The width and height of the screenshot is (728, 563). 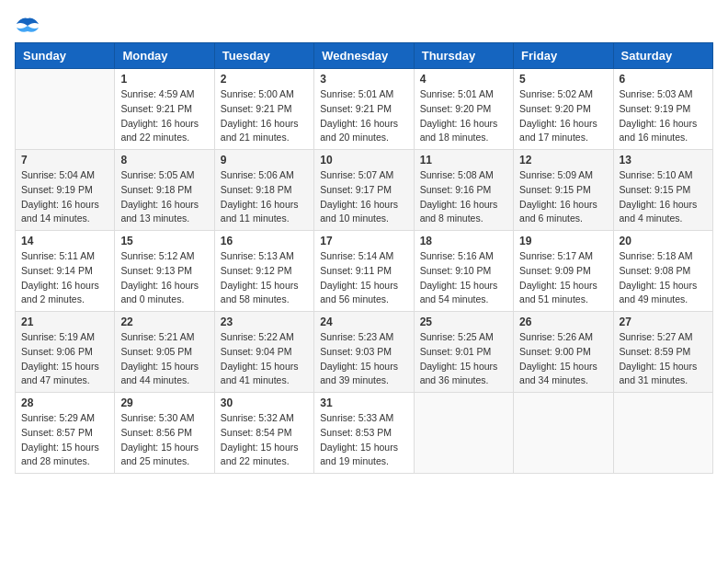 What do you see at coordinates (364, 403) in the screenshot?
I see `day-number: 31` at bounding box center [364, 403].